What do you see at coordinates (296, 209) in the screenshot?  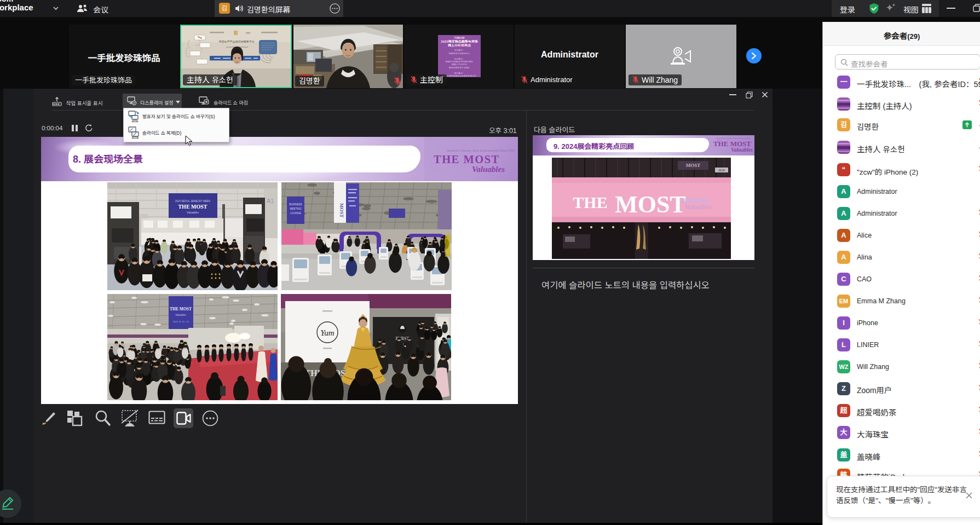 I see `svg-text: MEETING` at bounding box center [296, 209].